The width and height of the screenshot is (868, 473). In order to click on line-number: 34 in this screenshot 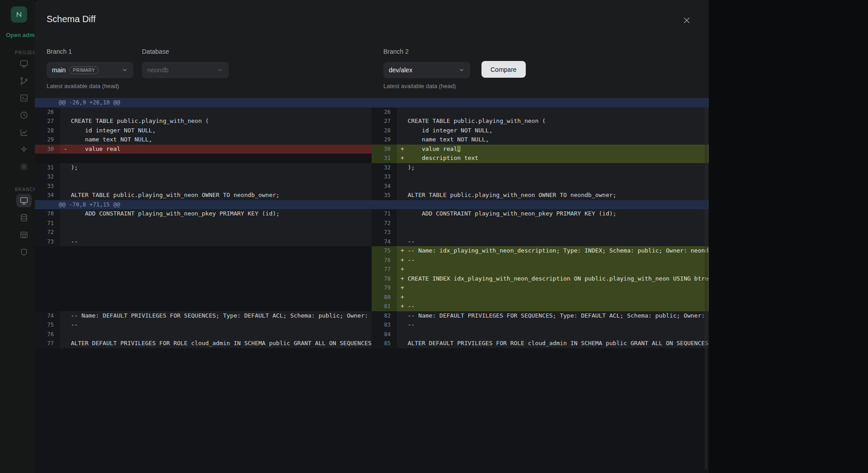, I will do `click(47, 195)`.